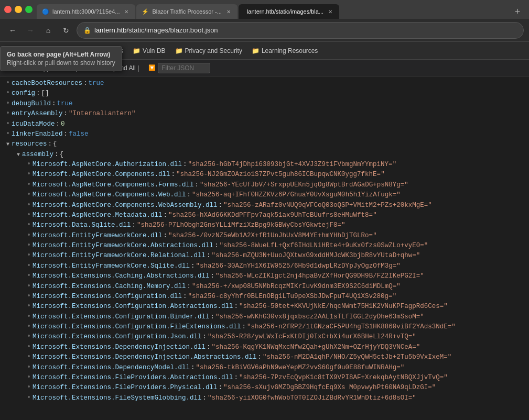  I want to click on json-value: "sha256-n2fRP2/1tGNzaCF5PU4hgTS1HK8860vi…, so click(351, 327).